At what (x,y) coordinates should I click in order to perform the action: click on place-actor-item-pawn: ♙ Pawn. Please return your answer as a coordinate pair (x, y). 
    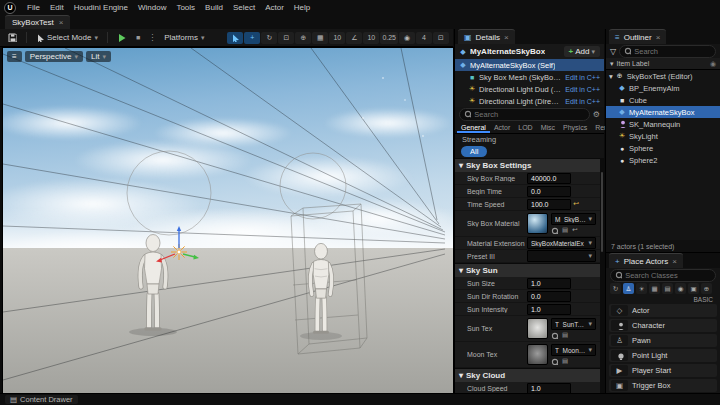
    Looking at the image, I should click on (663, 340).